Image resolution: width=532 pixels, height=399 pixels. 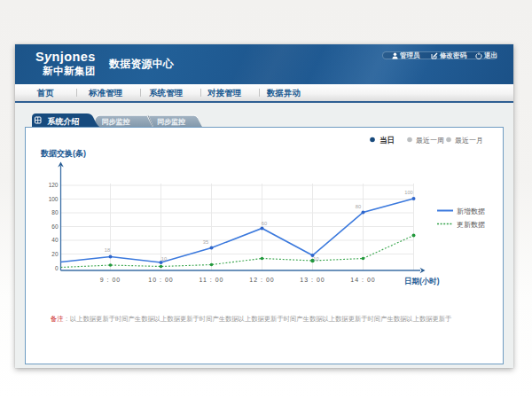 I want to click on svg-text: 10 : 00, so click(x=160, y=280).